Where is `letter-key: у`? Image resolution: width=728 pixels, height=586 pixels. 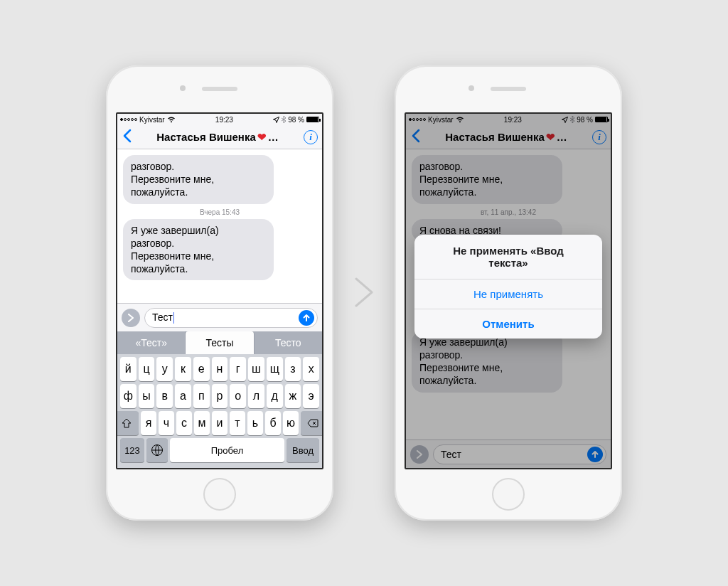
letter-key: у is located at coordinates (165, 369).